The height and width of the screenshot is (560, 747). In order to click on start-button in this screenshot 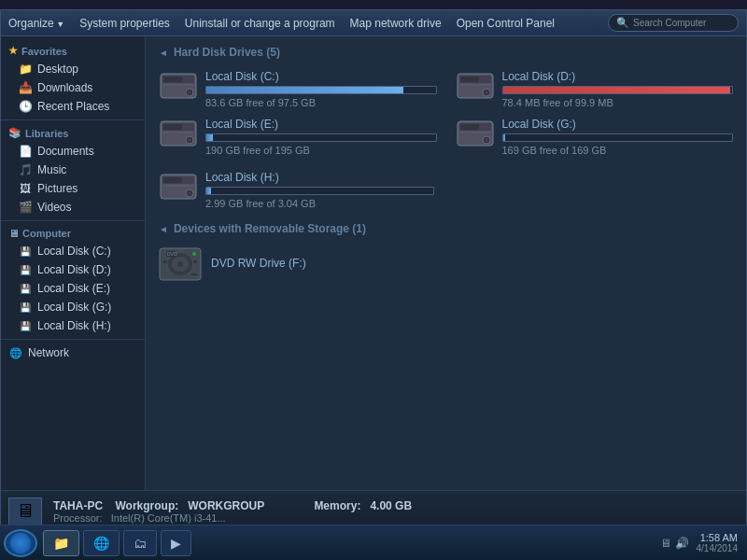, I will do `click(21, 543)`.